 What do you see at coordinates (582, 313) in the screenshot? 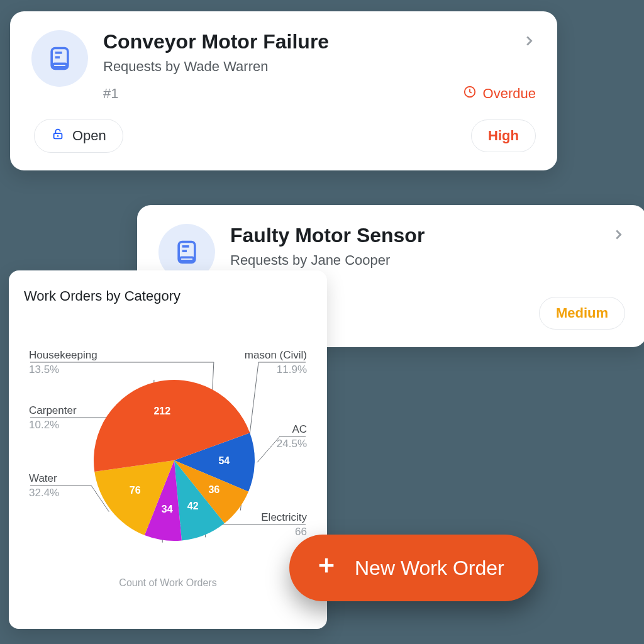
I see `priority-pill-medium: Medium` at bounding box center [582, 313].